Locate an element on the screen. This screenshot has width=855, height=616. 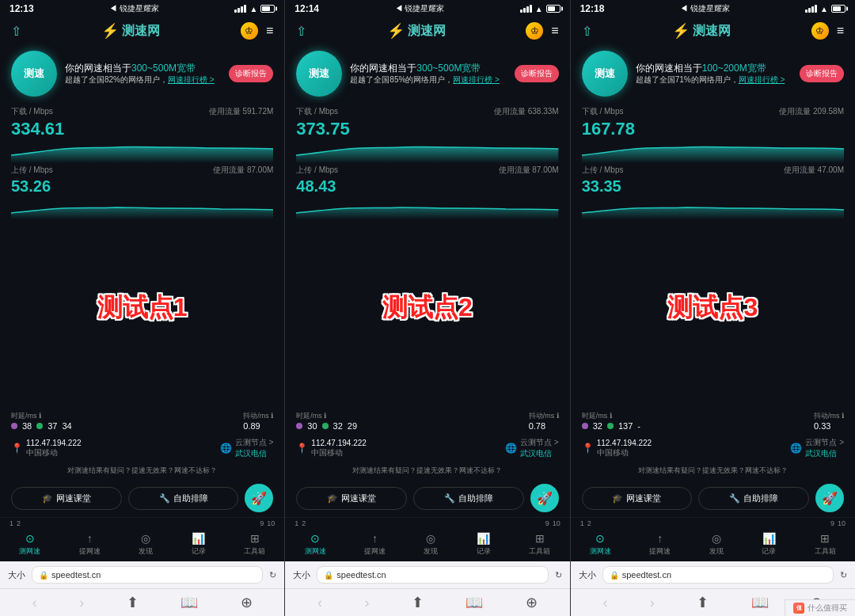
discover-nav-icon: ◎ is located at coordinates (431, 538).